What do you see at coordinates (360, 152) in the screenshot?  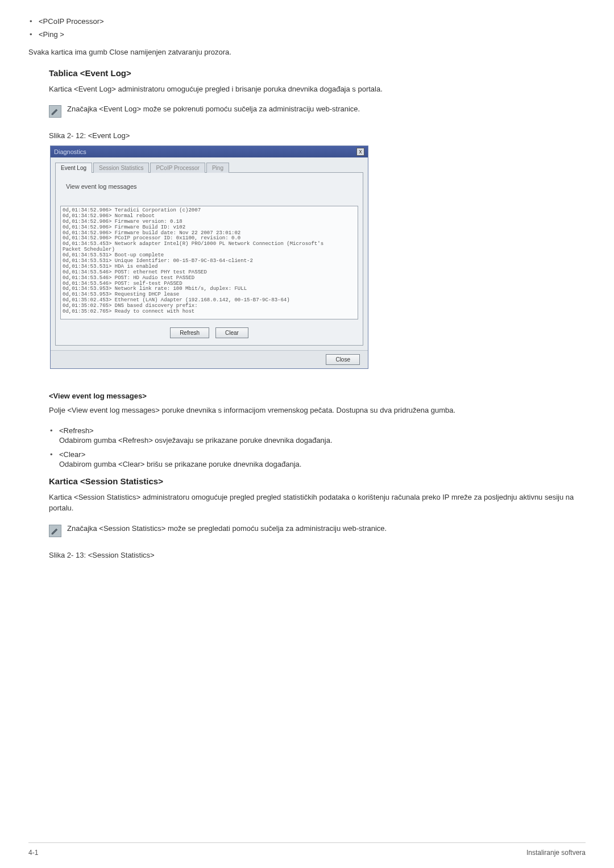 I see `dialog-close-button: x` at bounding box center [360, 152].